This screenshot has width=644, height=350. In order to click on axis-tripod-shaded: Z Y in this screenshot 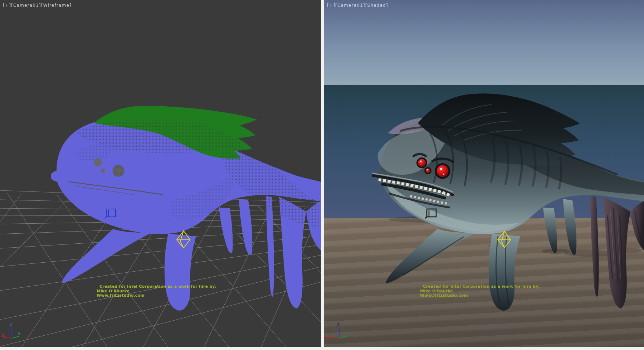, I will do `click(336, 331)`.